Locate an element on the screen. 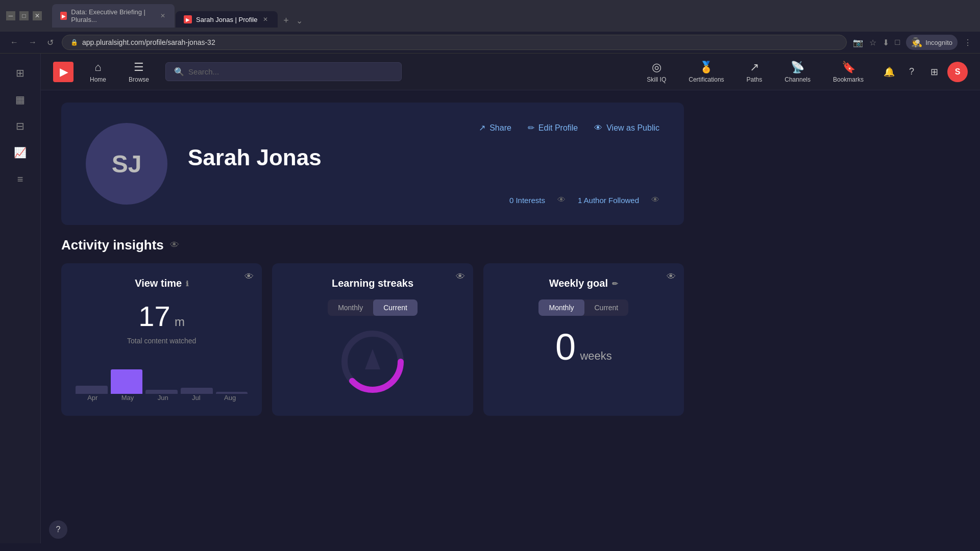  view-time-chart is located at coordinates (161, 373).